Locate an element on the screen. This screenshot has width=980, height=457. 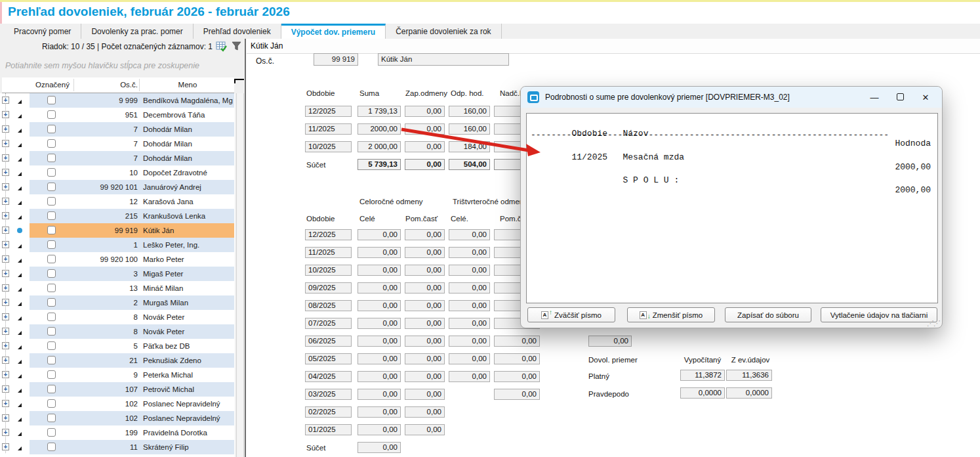
tab-4: Výpočet dov. priemeru is located at coordinates (333, 32).